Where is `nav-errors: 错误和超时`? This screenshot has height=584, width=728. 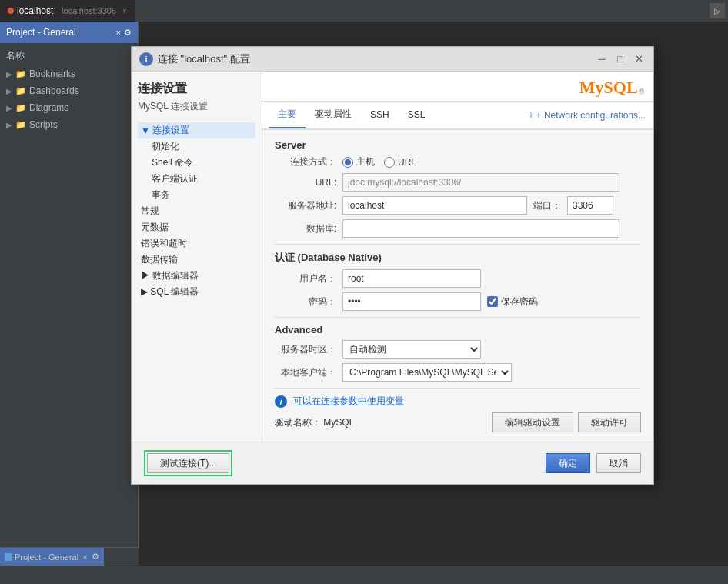 nav-errors: 错误和超时 is located at coordinates (197, 243).